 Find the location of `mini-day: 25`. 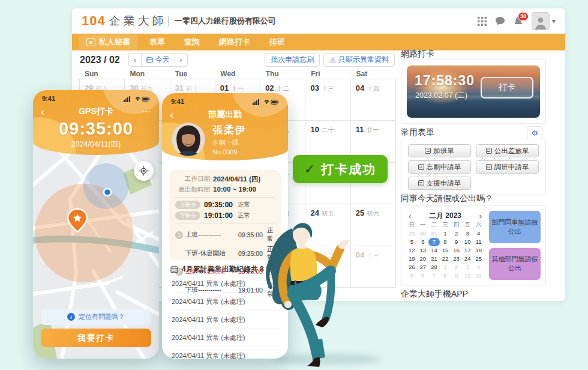

mini-day: 25 is located at coordinates (479, 259).